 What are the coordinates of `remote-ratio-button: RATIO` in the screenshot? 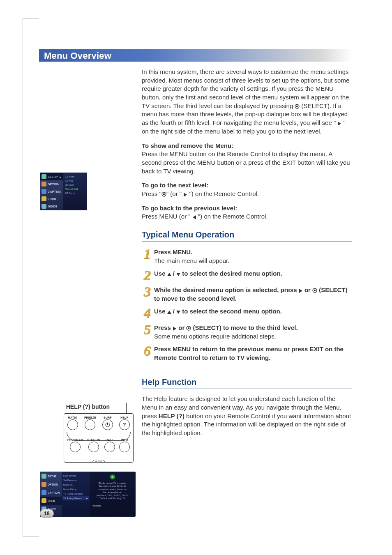 It's located at (73, 423).